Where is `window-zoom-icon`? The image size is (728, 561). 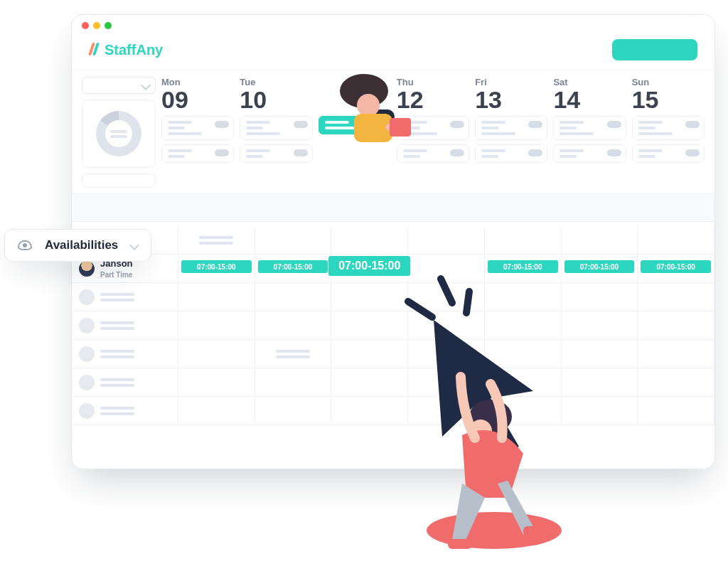
window-zoom-icon is located at coordinates (108, 26).